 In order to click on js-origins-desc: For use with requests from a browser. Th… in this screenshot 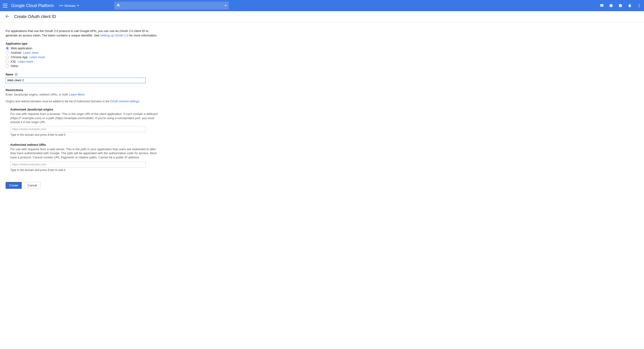, I will do `click(84, 118)`.